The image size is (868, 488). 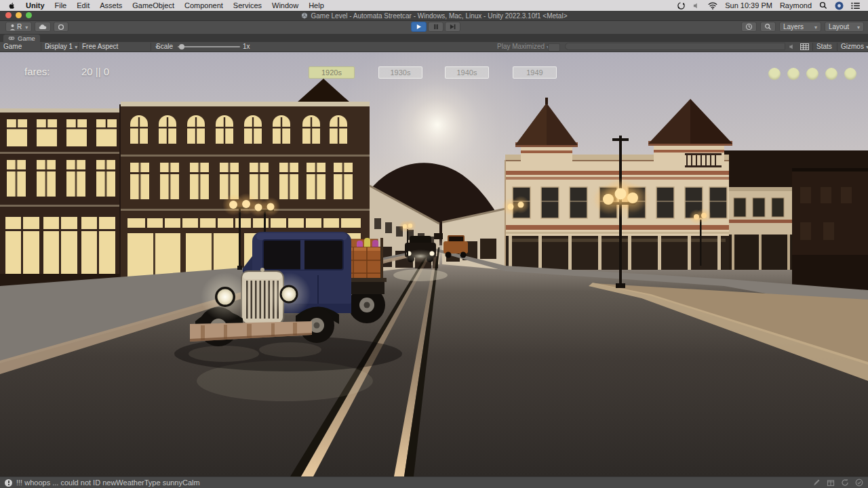 I want to click on toolbar-groove, so click(x=675, y=46).